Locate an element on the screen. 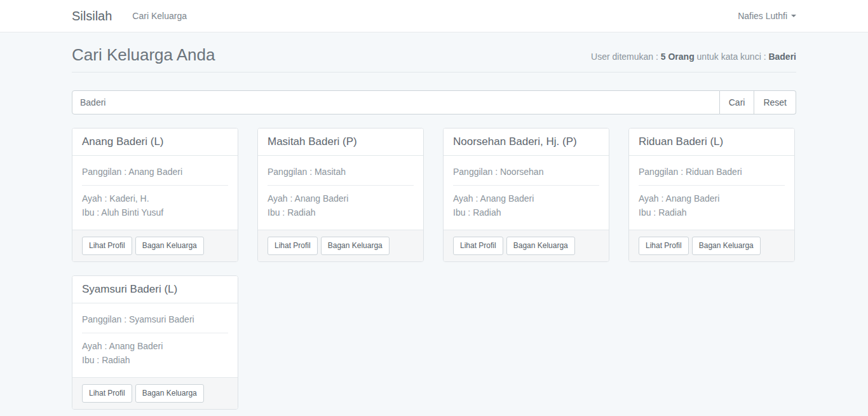  person-ayah: Ayah : Kaderi, H. is located at coordinates (155, 199).